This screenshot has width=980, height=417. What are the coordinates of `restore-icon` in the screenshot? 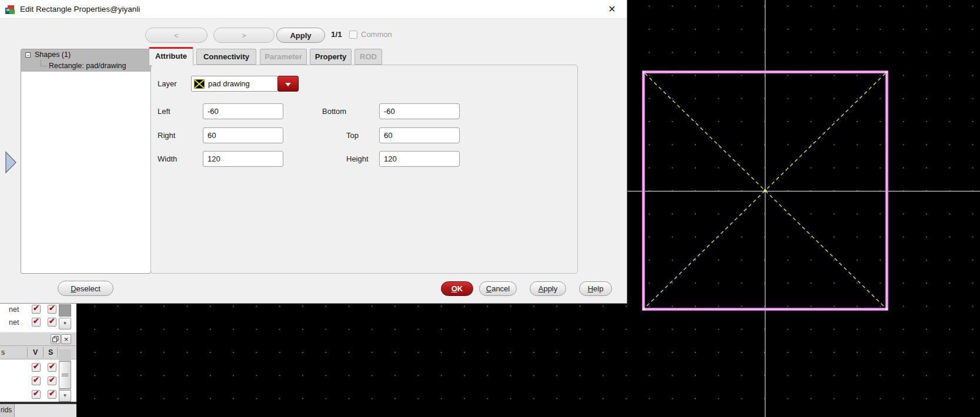 It's located at (55, 339).